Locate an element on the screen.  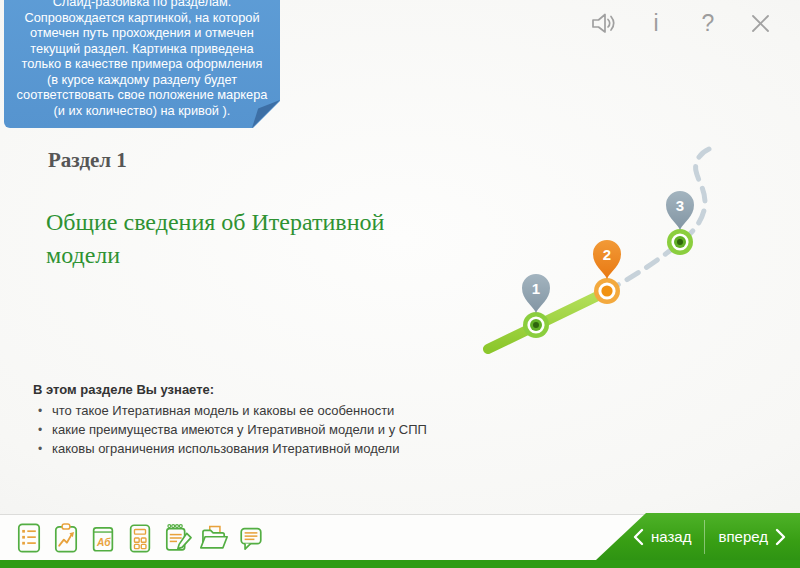
marker-number: 2 is located at coordinates (607, 254).